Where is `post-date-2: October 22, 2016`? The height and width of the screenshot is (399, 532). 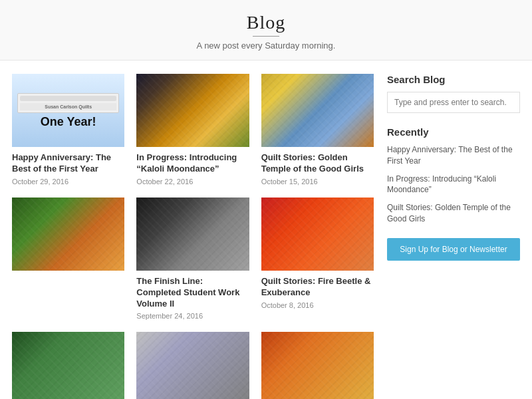
post-date-2: October 22, 2016 is located at coordinates (193, 182).